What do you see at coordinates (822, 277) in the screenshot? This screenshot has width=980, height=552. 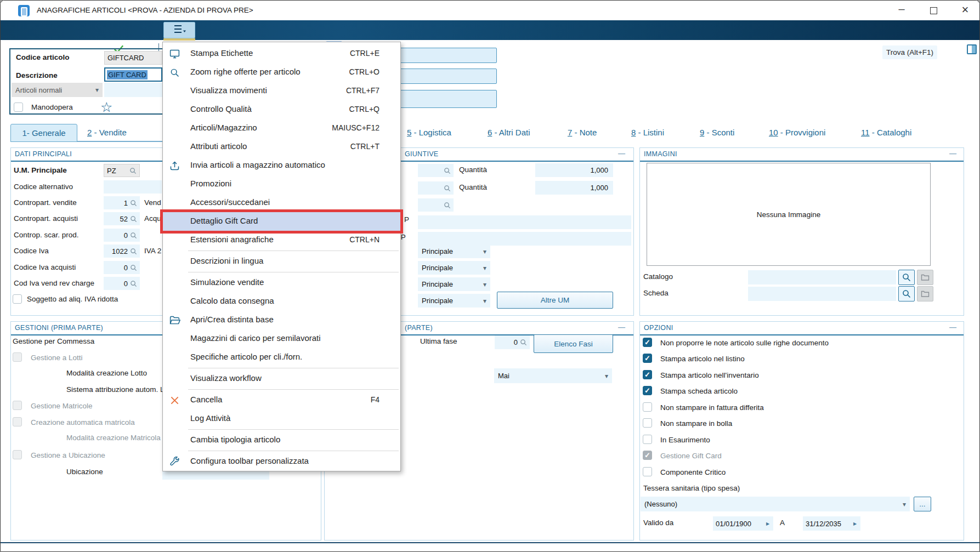 I see `catalogo-field` at bounding box center [822, 277].